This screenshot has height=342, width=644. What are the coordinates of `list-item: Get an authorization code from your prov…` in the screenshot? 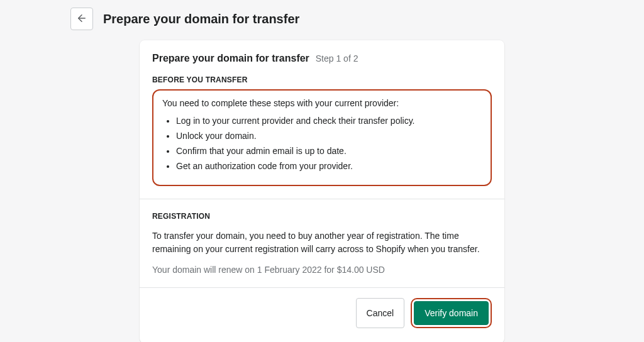 It's located at (329, 166).